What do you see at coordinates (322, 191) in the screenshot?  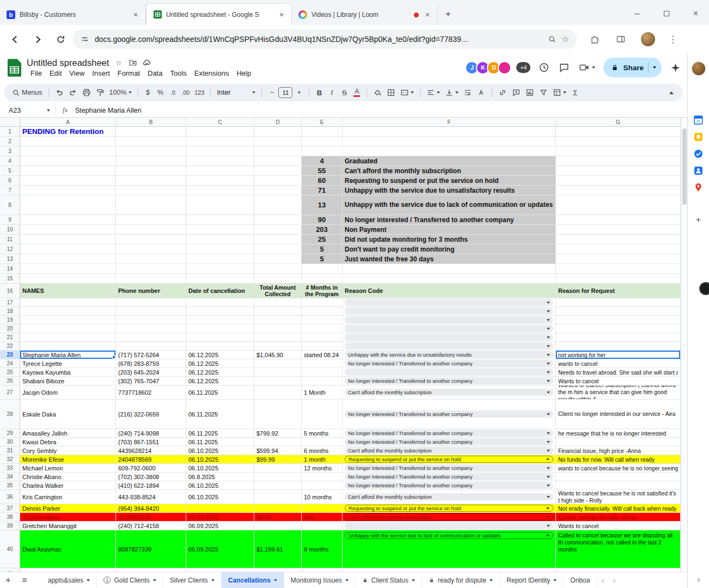 I see `cell-E7: 71` at bounding box center [322, 191].